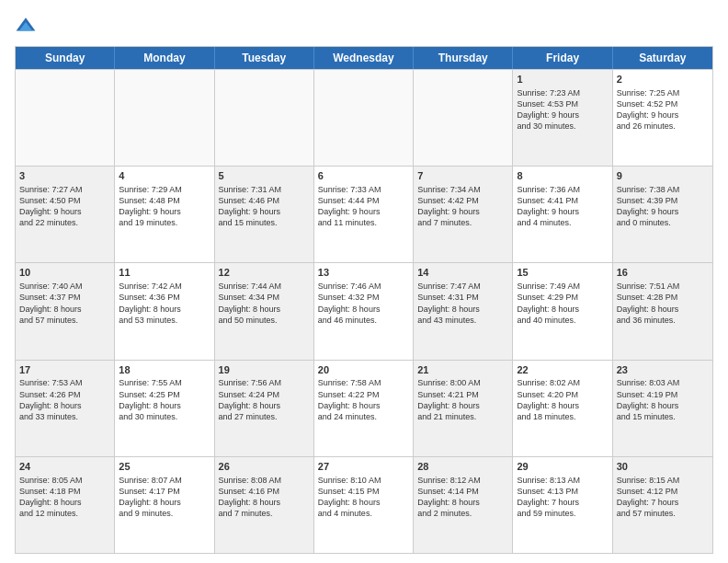 This screenshot has height=563, width=728. I want to click on day-info: Sunrise: 8:02 AM Sunset: 4:20 PM Dayligh…, so click(563, 399).